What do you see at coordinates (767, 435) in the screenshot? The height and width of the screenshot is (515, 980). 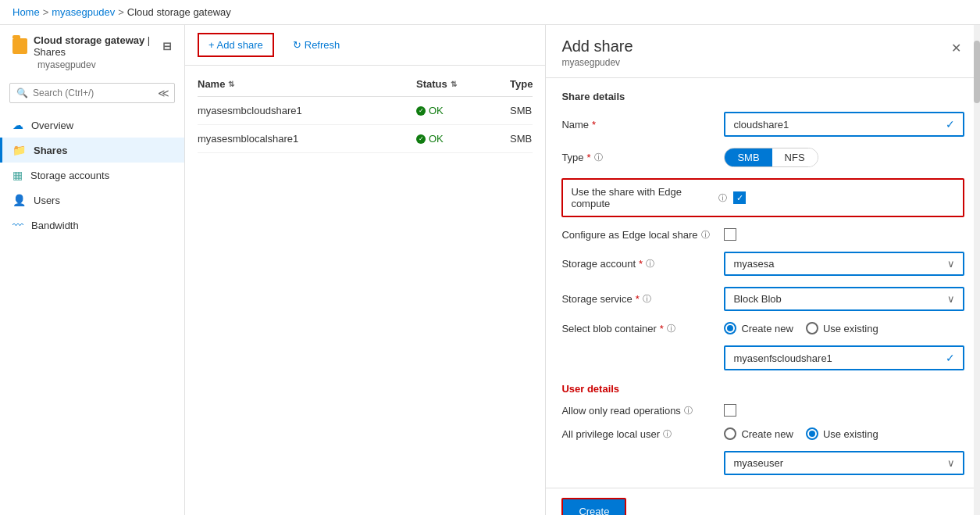 I see `privilege-create-new-label: Create new` at bounding box center [767, 435].